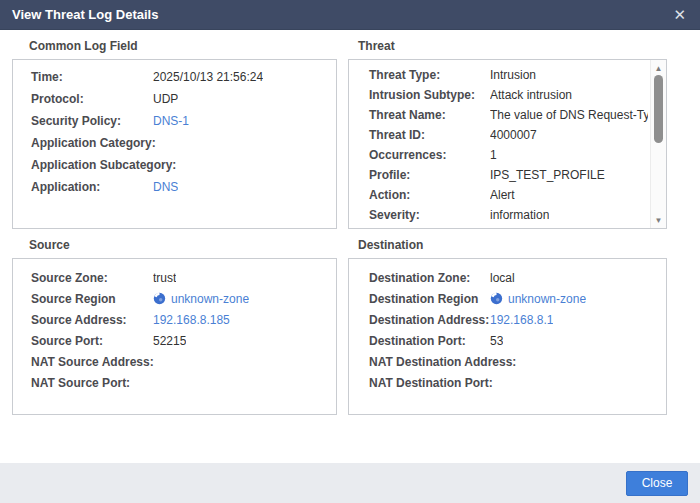 Image resolution: width=700 pixels, height=503 pixels. What do you see at coordinates (208, 77) in the screenshot?
I see `field-value: 2025/10/13 21:56:24` at bounding box center [208, 77].